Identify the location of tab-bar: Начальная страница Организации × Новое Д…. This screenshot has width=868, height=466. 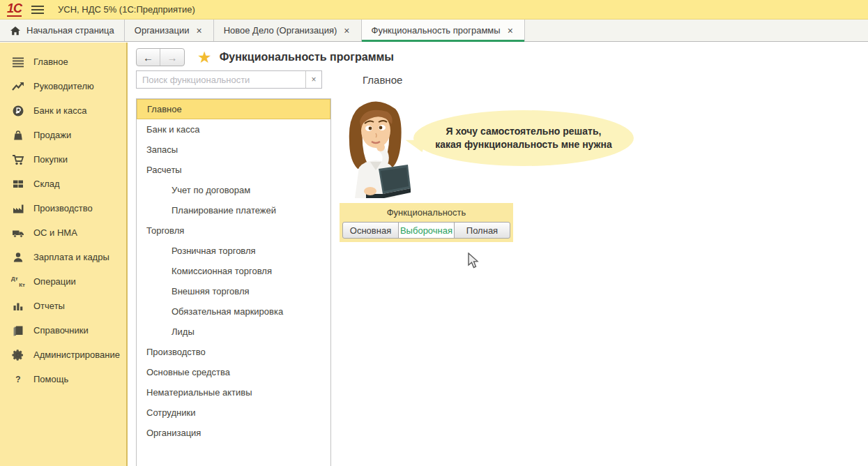
(434, 31).